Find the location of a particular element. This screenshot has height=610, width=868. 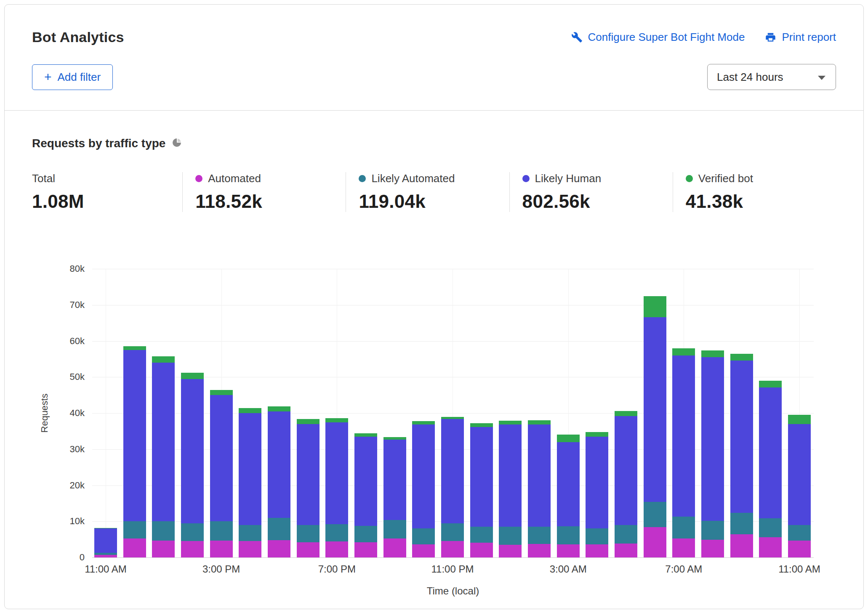

add-filter-button: + Add filter is located at coordinates (72, 77).